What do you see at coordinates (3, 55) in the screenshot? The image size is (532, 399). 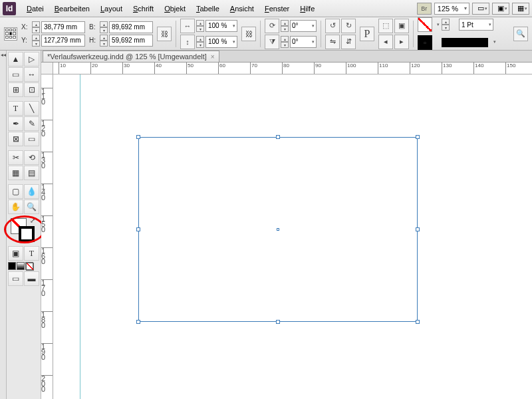 I see `collapse-panels-icon: ◂◂` at bounding box center [3, 55].